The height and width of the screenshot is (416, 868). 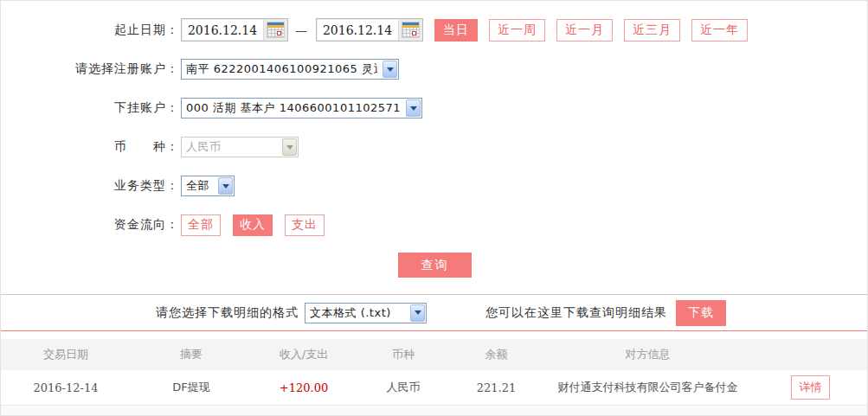 What do you see at coordinates (90, 69) in the screenshot?
I see `register-account-label: 请选择注册账户：` at bounding box center [90, 69].